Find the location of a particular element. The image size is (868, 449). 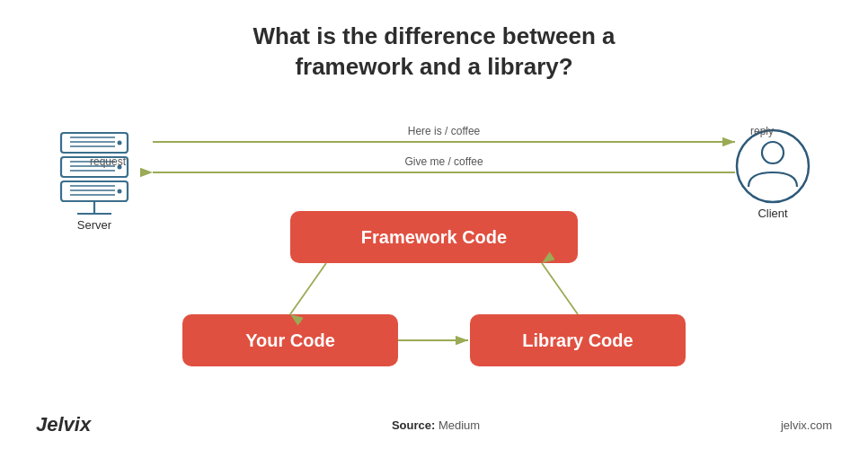

svg-text: Client is located at coordinates (773, 214).